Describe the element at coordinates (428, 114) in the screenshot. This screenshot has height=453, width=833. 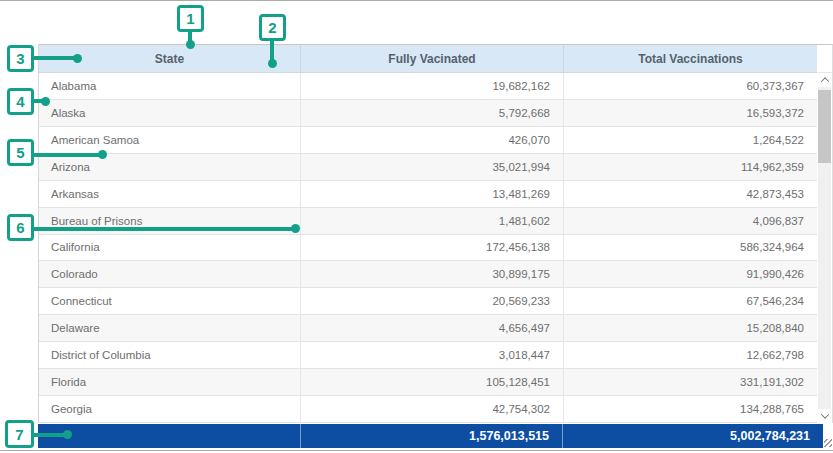
I see `table-row: Alaska 5,792,668 16,593,372` at that location.